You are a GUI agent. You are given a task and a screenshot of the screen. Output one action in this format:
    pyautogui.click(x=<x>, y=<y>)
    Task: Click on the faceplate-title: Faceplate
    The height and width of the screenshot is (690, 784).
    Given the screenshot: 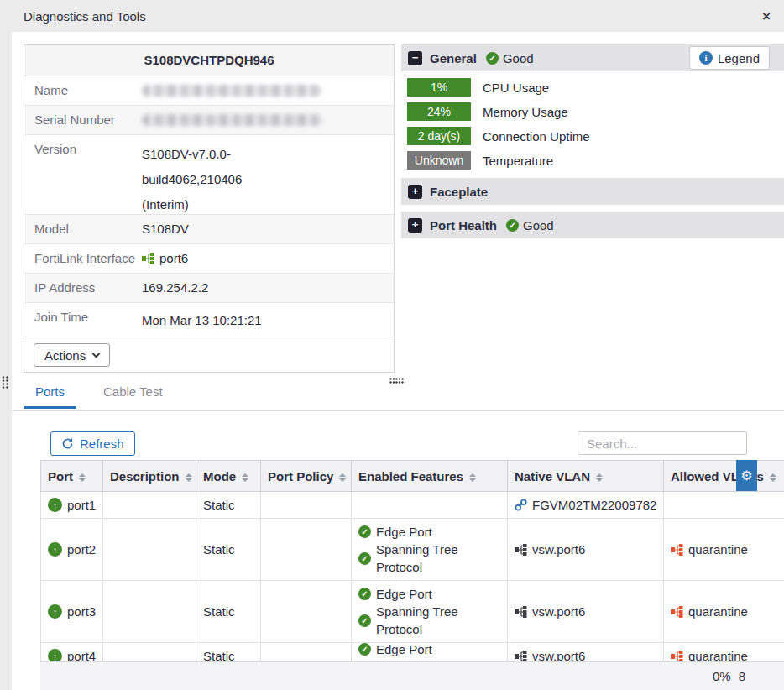 What is the action you would take?
    pyautogui.click(x=458, y=191)
    